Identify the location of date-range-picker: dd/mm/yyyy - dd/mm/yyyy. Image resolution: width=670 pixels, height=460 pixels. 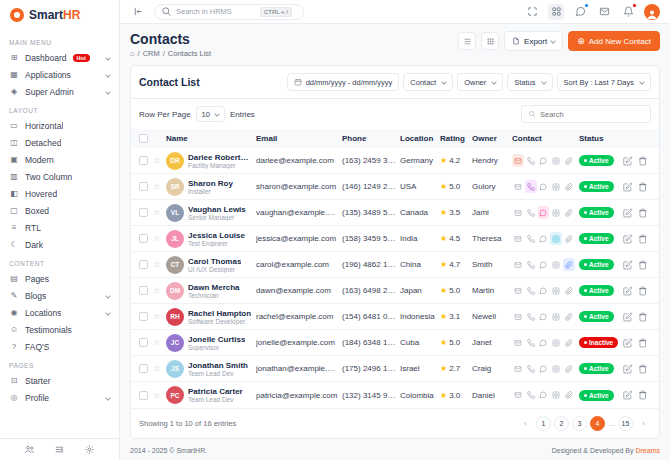
(344, 82).